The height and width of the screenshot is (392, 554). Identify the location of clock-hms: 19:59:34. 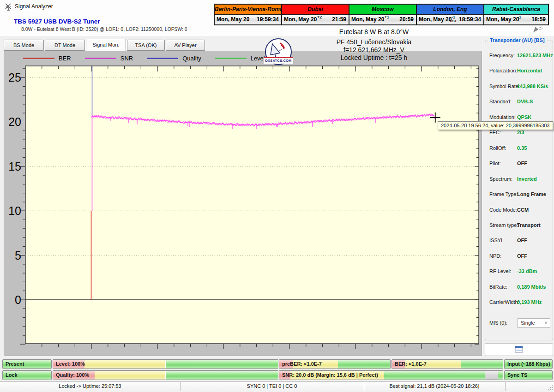
(268, 19).